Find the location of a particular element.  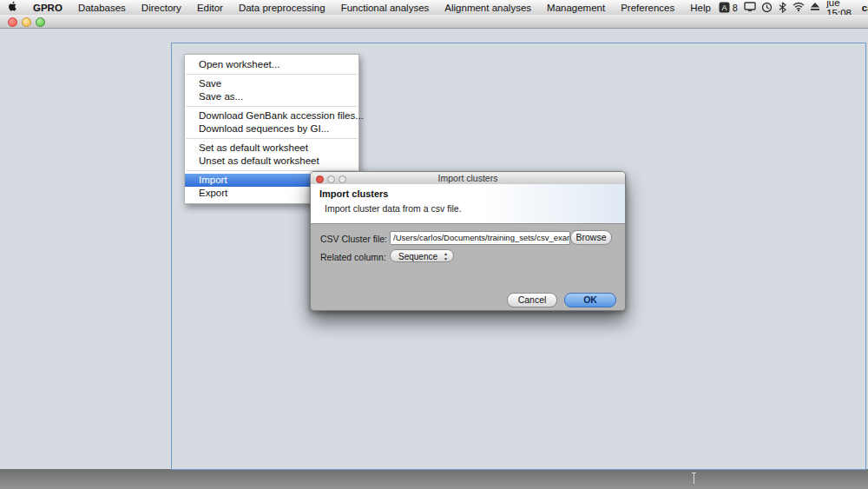

wifi-icon is located at coordinates (799, 7).